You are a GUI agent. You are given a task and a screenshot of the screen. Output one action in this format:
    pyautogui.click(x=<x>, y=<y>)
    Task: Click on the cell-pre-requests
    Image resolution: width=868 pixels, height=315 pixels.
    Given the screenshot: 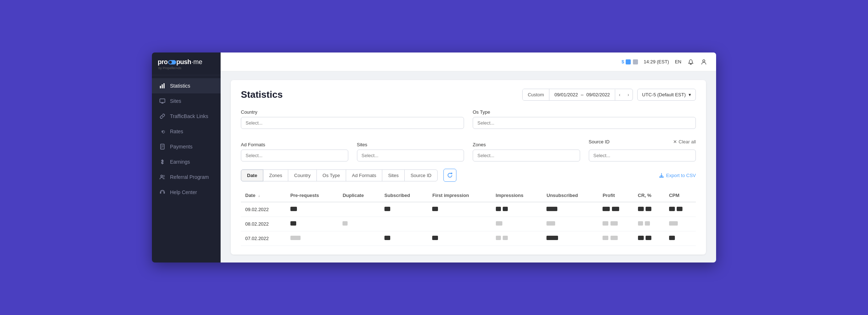 What is the action you would take?
    pyautogui.click(x=312, y=224)
    